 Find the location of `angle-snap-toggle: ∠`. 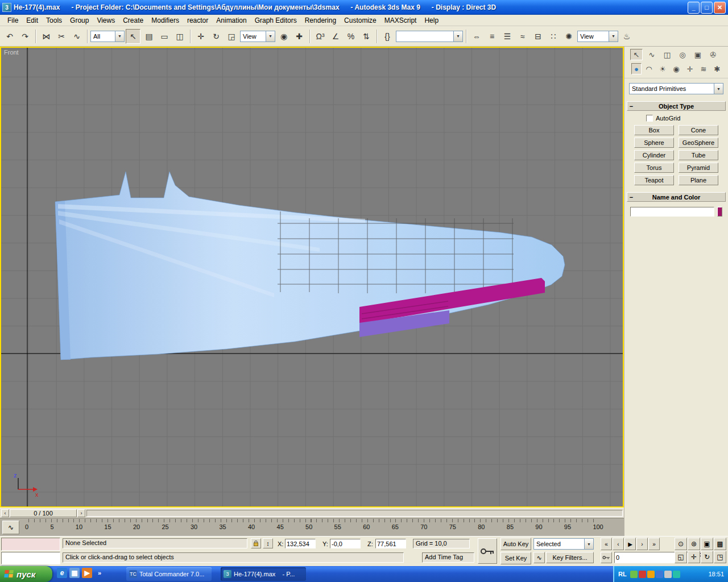

angle-snap-toggle: ∠ is located at coordinates (336, 36).